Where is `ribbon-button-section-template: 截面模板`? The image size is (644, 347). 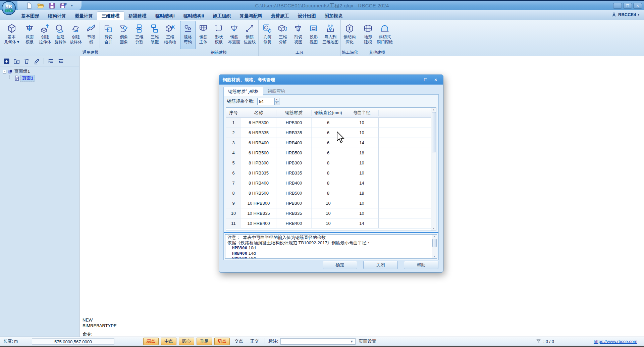 ribbon-button-section-template: 截面模板 is located at coordinates (30, 35).